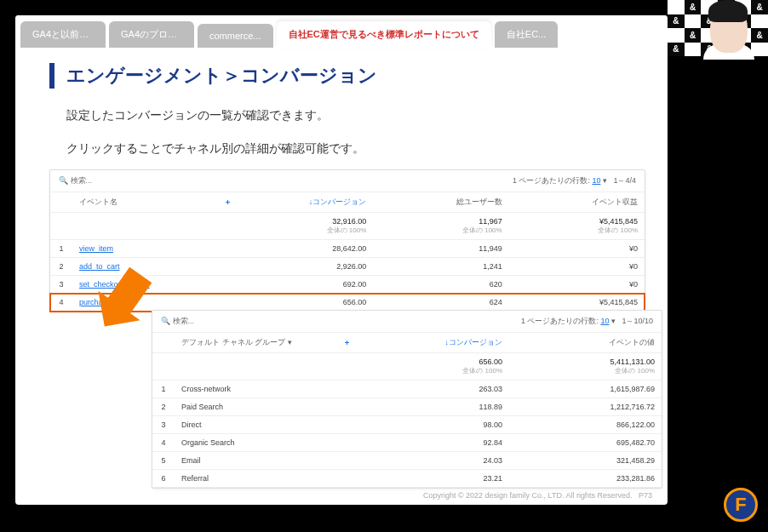 The height and width of the screenshot is (532, 768). Describe the element at coordinates (96, 249) in the screenshot. I see `event-link: view_item` at that location.